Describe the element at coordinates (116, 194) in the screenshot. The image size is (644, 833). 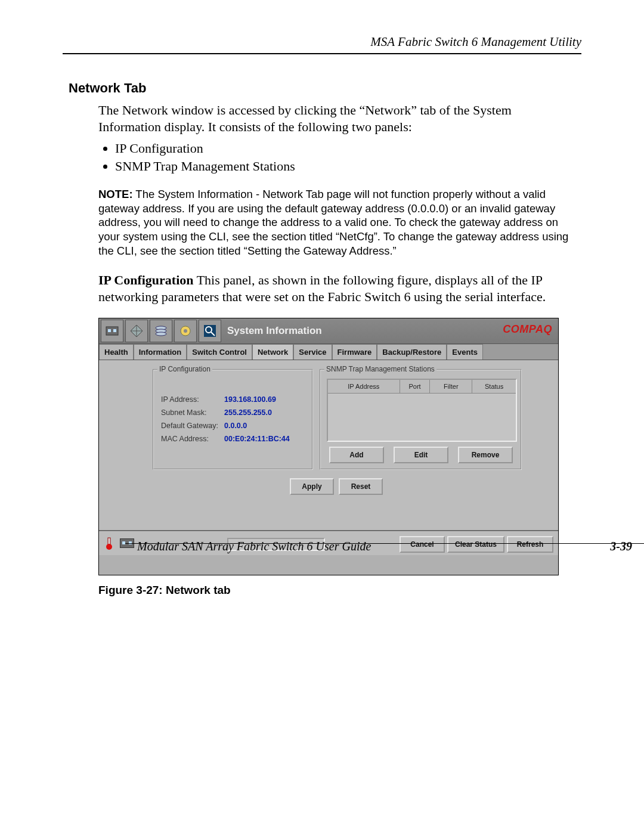
I see `note-label: NOTE:` at that location.